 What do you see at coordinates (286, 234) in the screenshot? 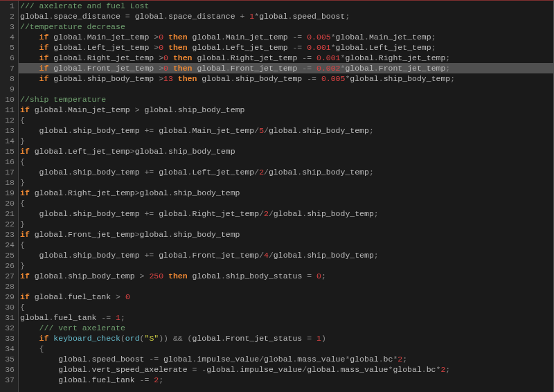
I see `code-line: if global.Front_jet_temp>global.ship_bod…` at bounding box center [286, 234].